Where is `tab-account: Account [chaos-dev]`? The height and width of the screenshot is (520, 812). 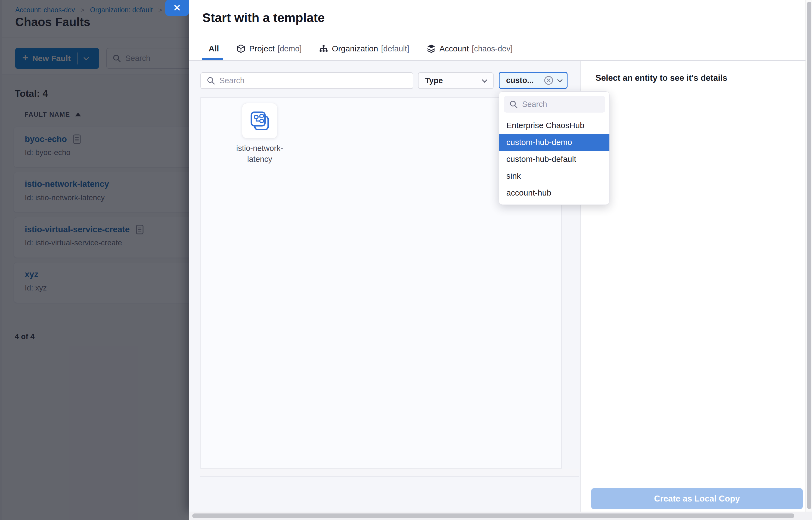 tab-account: Account [chaos-dev] is located at coordinates (470, 49).